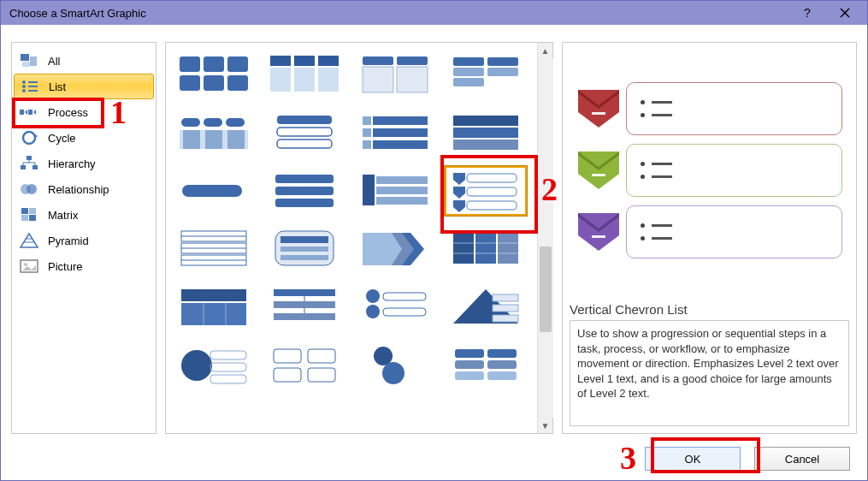 The height and width of the screenshot is (481, 868). What do you see at coordinates (802, 459) in the screenshot?
I see `cancel-button: Cancel` at bounding box center [802, 459].